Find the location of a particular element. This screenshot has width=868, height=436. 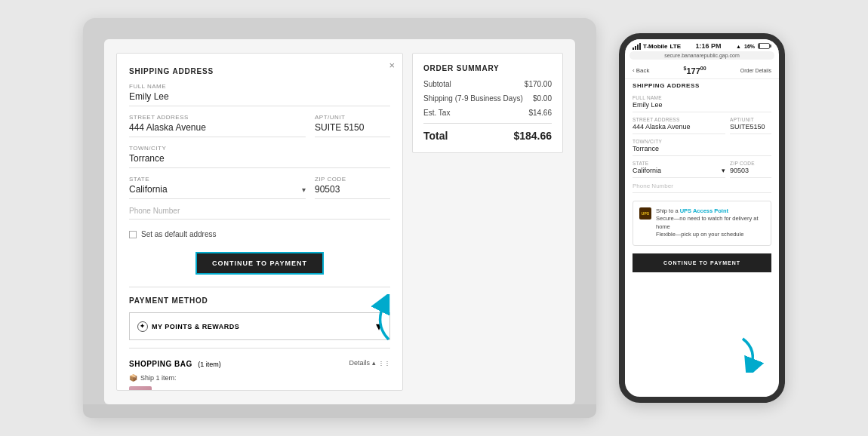

phone-continue-to-payment-button: CONTINUE TO PAYMENT is located at coordinates (702, 263).